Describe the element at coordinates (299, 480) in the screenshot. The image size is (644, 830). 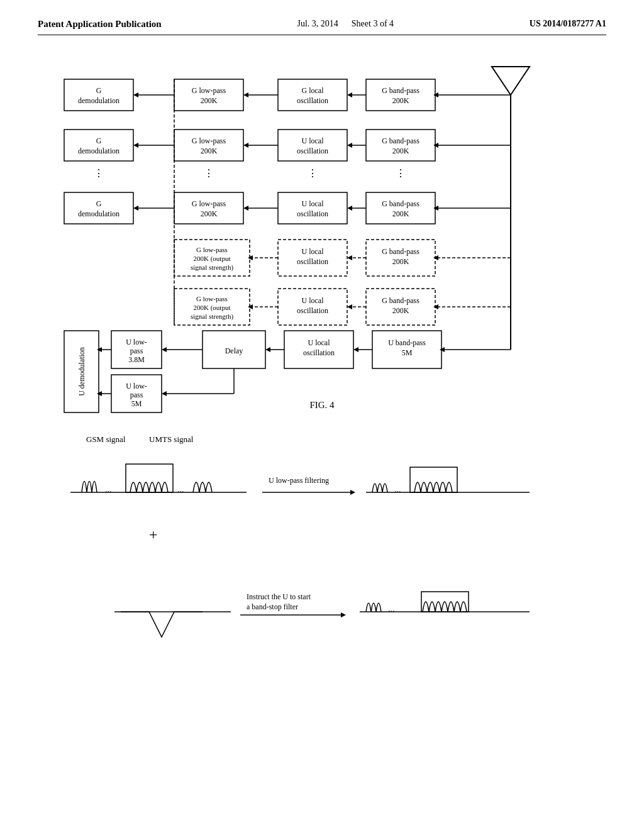
I see `svg-text: U low-pass filtering` at that location.